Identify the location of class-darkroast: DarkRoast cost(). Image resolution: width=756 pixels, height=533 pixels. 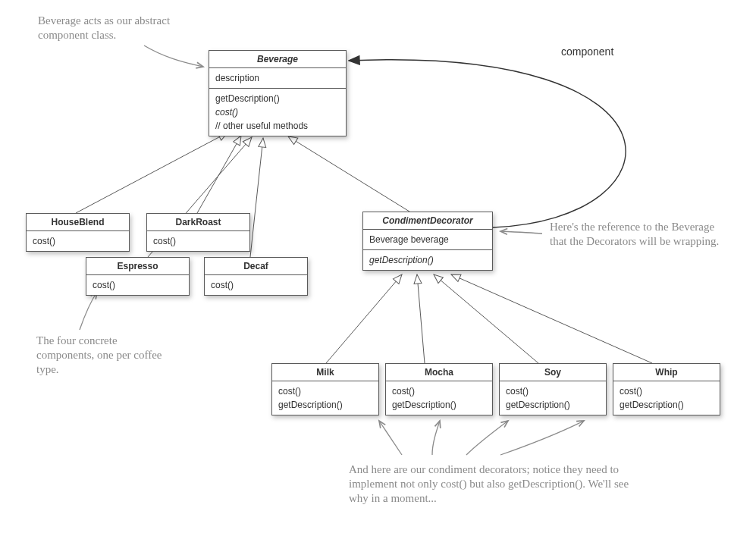
(199, 232).